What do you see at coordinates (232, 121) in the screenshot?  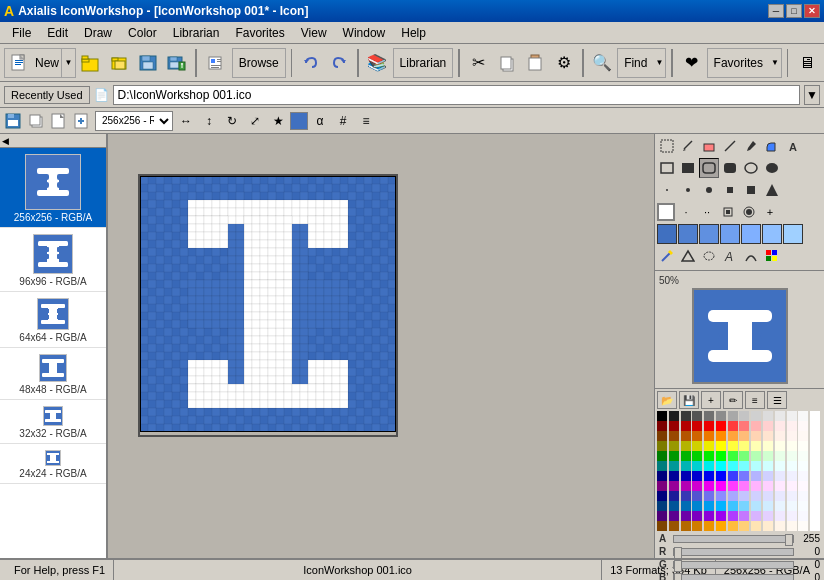 I see `rotate-btn: ↻` at bounding box center [232, 121].